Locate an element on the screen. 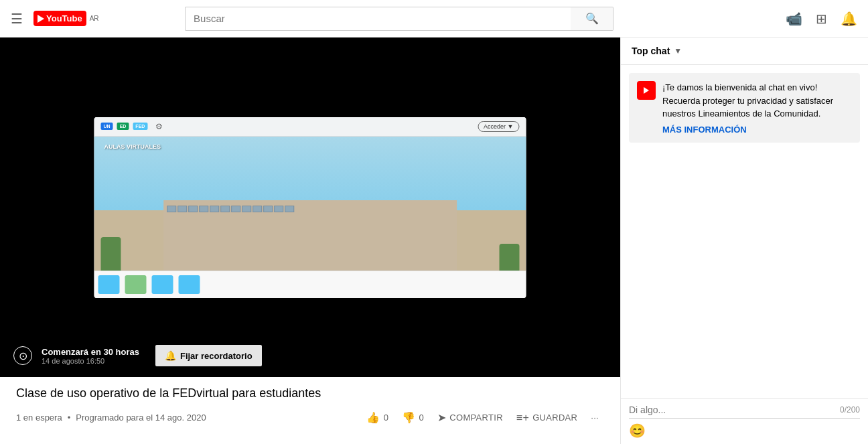  chat-char-count: 0/200 is located at coordinates (850, 410).